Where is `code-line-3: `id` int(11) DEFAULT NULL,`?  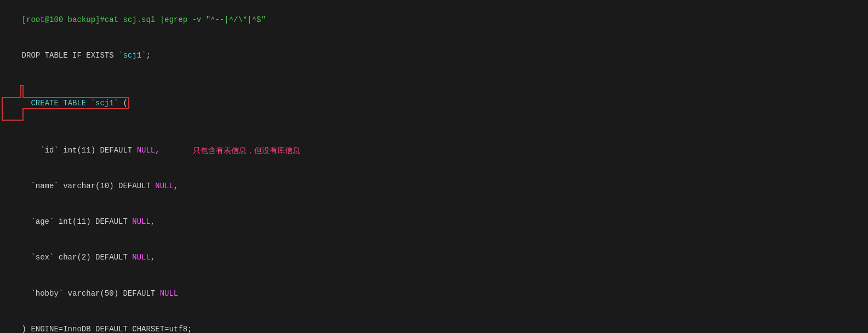 code-line-3: `id` int(11) DEFAULT NULL, is located at coordinates (82, 151).